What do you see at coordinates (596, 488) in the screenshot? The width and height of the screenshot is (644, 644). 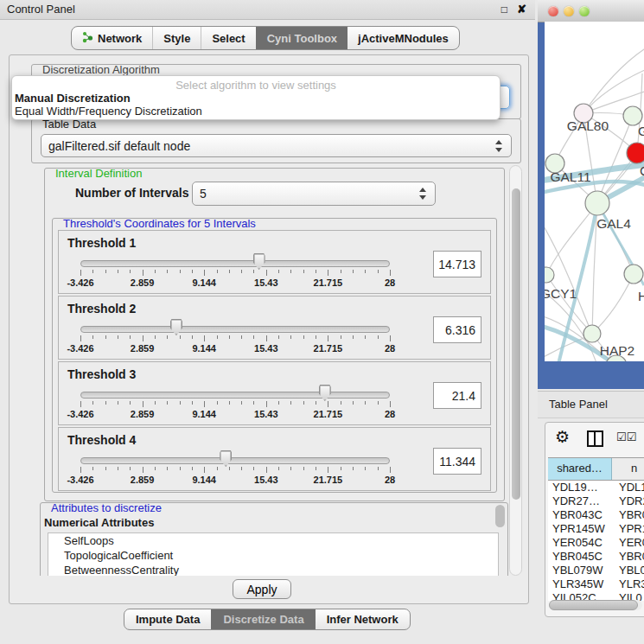 I see `table-row: YDL19…YDL1` at bounding box center [596, 488].